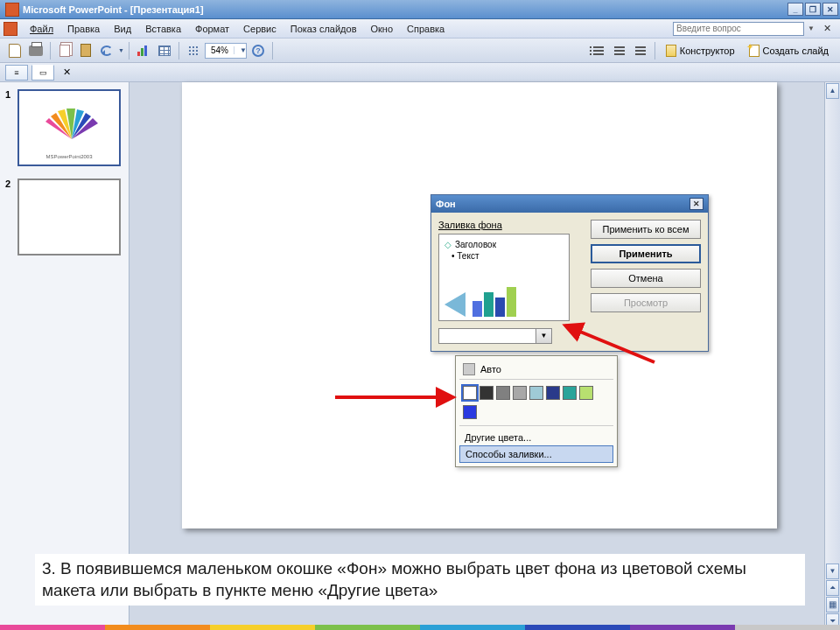 The image size is (840, 630). What do you see at coordinates (260, 29) in the screenshot?
I see `menu-tools: Сервис` at bounding box center [260, 29].